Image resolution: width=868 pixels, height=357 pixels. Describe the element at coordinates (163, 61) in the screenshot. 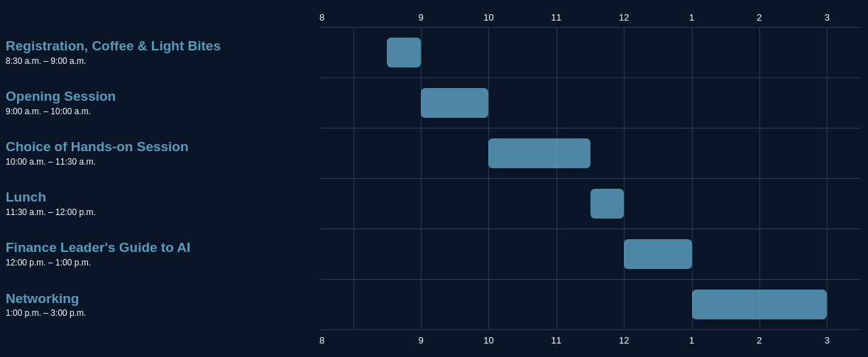

I see `row-time-0: 8:30 a.m. – 9:00 a.m.` at that location.